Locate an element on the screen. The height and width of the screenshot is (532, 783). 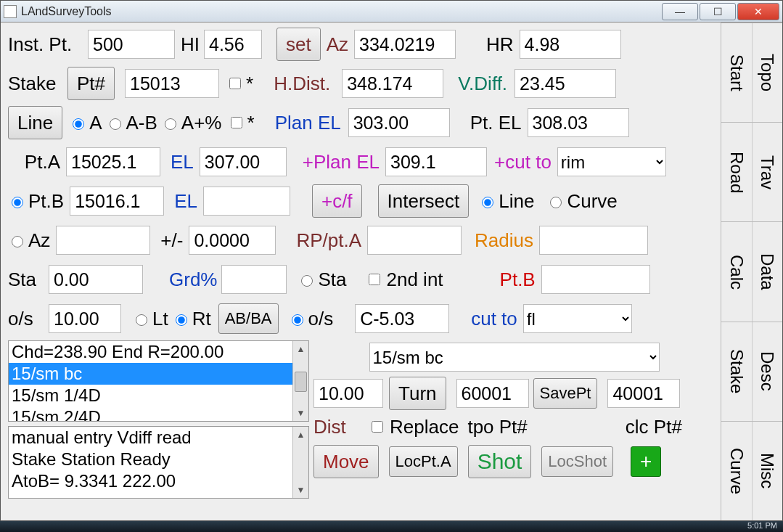
minimize-button: — is located at coordinates (680, 12).